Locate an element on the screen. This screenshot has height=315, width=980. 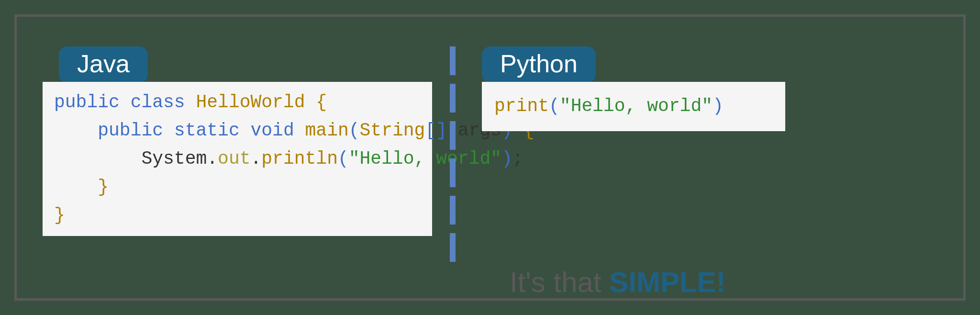
tagline: It's that SIMPLE! is located at coordinates (618, 282).